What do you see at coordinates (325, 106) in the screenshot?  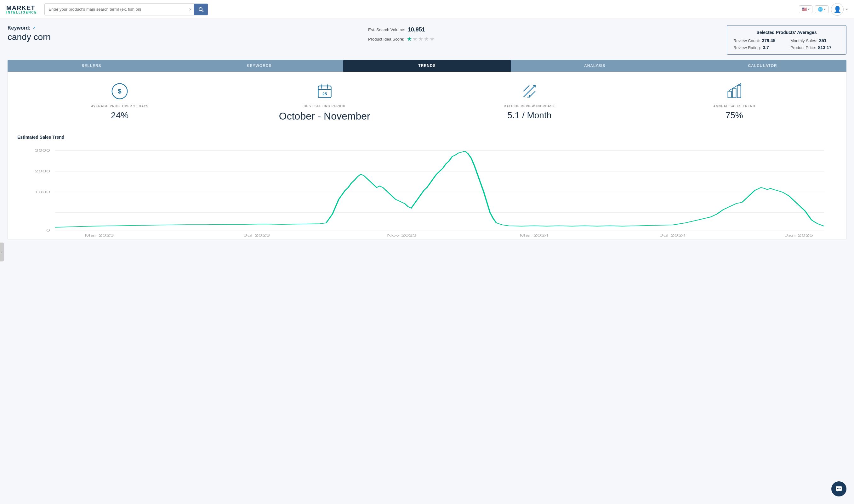 I see `best-period-label: BEST SELLING PERIOD` at bounding box center [325, 106].